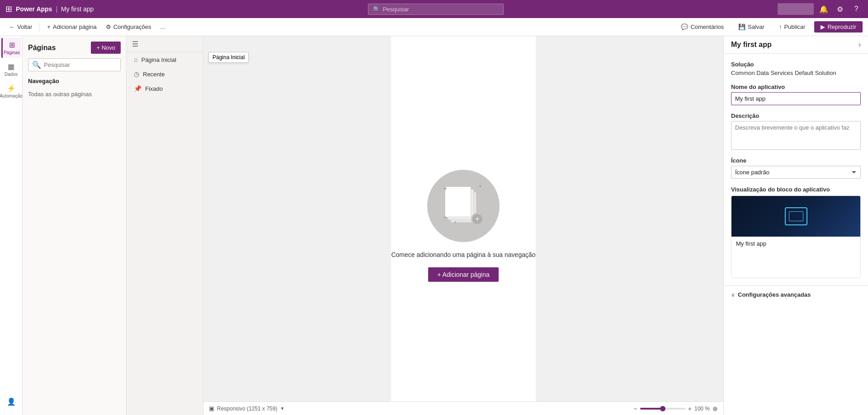  I want to click on data-icon: ▦, so click(11, 67).